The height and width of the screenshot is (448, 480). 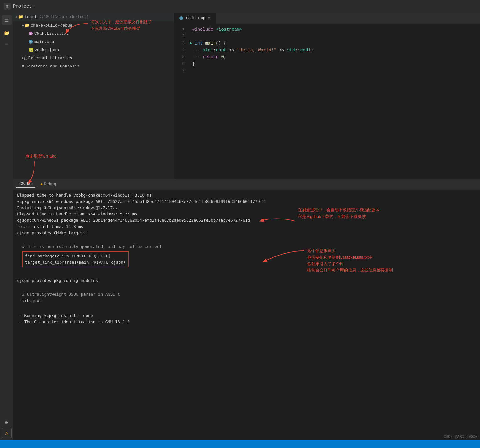 I want to click on line-content-5: ··· return 0;, so click(x=208, y=57).